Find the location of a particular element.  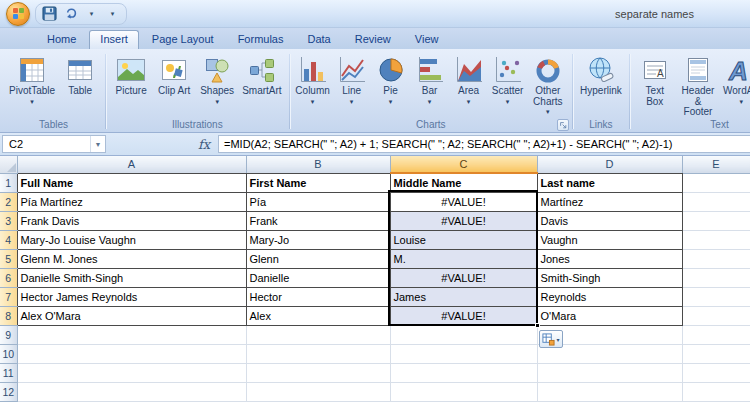

office-button is located at coordinates (18, 14).